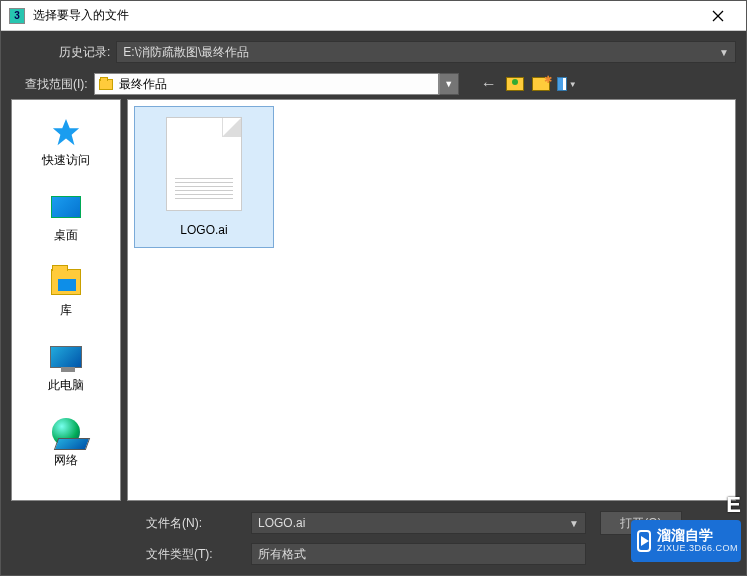  What do you see at coordinates (66, 442) in the screenshot?
I see `sidebar-item-network: 网络` at bounding box center [66, 442].